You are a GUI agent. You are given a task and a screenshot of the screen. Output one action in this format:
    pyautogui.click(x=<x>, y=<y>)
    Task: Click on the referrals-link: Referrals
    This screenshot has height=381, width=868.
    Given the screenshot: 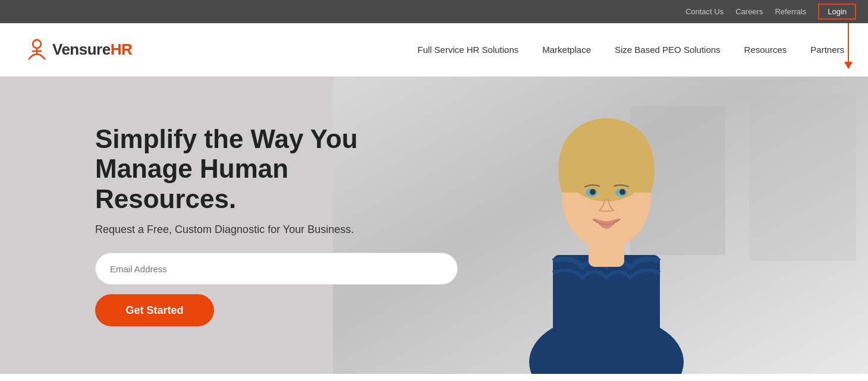 What is the action you would take?
    pyautogui.click(x=791, y=12)
    